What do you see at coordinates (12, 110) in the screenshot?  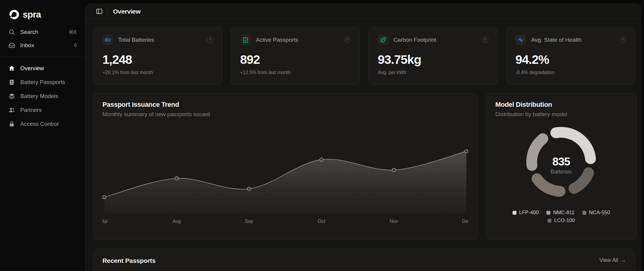 I see `users-icon` at bounding box center [12, 110].